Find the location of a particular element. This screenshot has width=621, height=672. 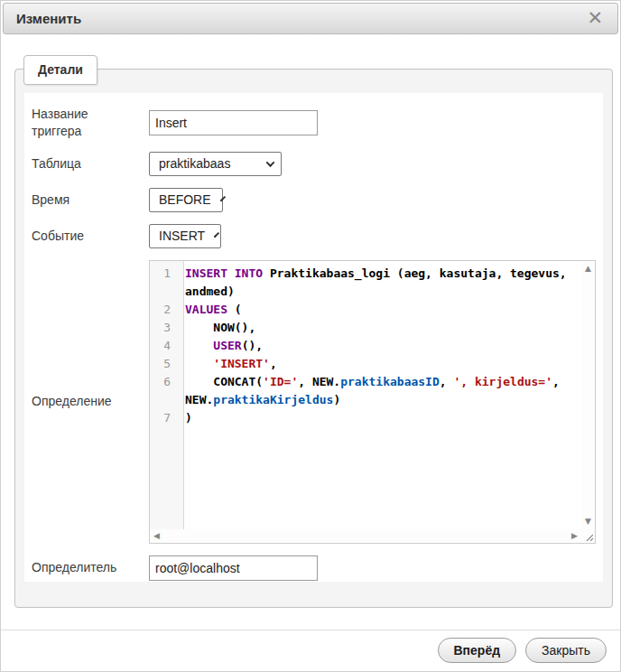

code-text: andmed) is located at coordinates (207, 292).